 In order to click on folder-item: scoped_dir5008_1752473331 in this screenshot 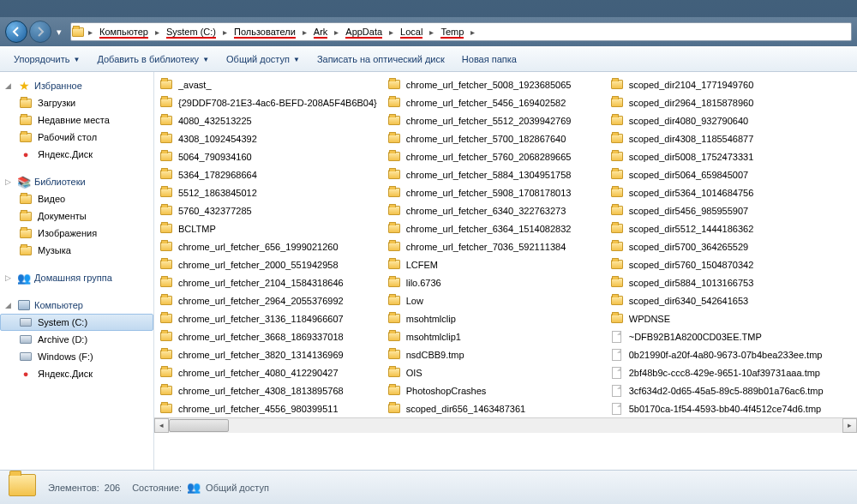, I will do `click(716, 156)`.